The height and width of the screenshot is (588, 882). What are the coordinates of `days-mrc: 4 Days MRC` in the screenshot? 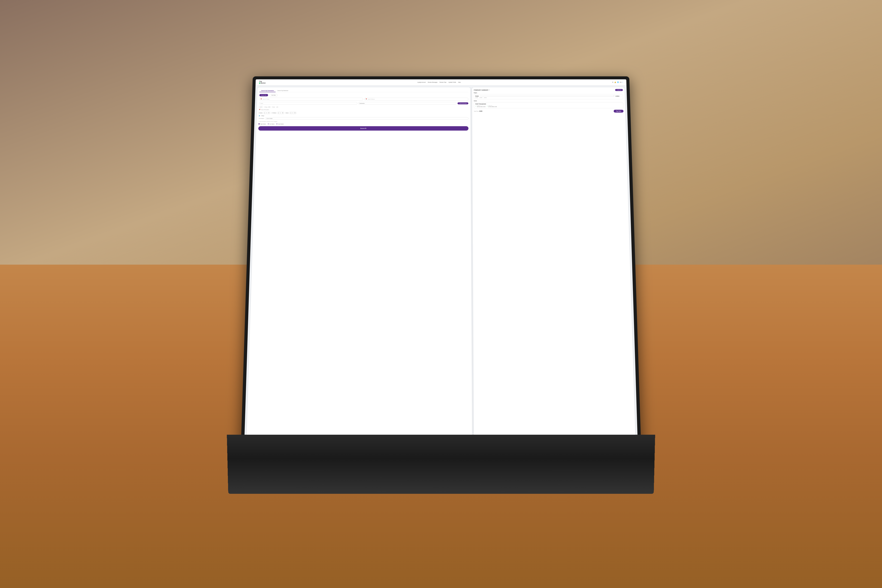 It's located at (268, 107).